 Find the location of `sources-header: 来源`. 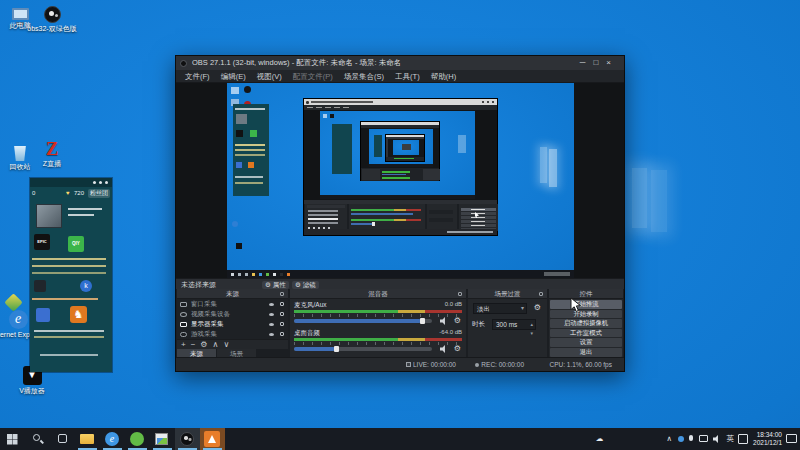

sources-header: 来源 is located at coordinates (232, 294).